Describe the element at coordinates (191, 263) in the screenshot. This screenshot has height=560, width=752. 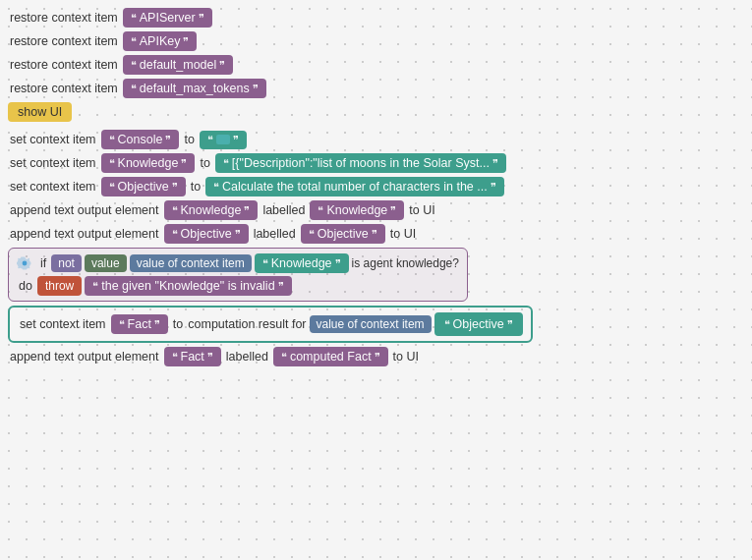
I see `context-label-pill: value of context item` at that location.